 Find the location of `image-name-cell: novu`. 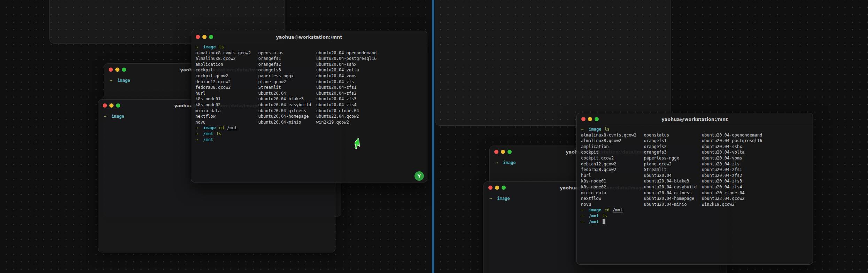

image-name-cell: novu is located at coordinates (227, 123).